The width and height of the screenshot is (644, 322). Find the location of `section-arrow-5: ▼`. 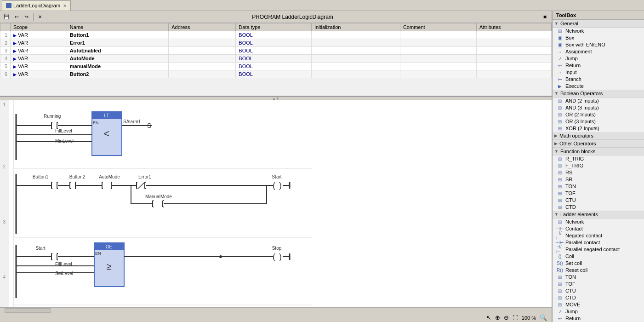

section-arrow-5: ▼ is located at coordinates (556, 214).